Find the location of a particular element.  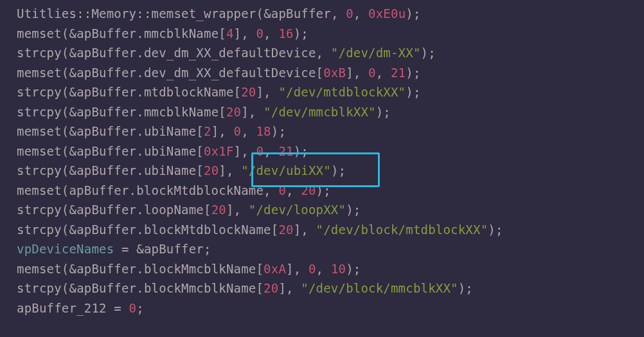

code-token: vpDeviceNames is located at coordinates (66, 249).